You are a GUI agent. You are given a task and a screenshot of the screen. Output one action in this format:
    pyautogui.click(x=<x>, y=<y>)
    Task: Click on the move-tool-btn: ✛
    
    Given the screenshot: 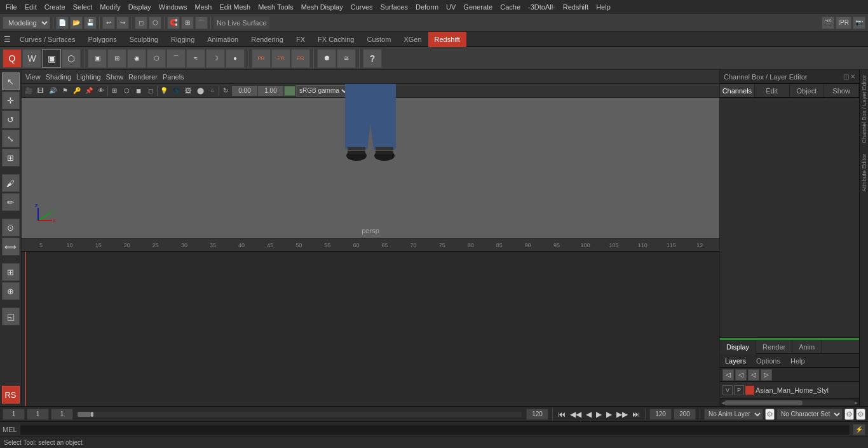 What is the action you would take?
    pyautogui.click(x=11, y=100)
    